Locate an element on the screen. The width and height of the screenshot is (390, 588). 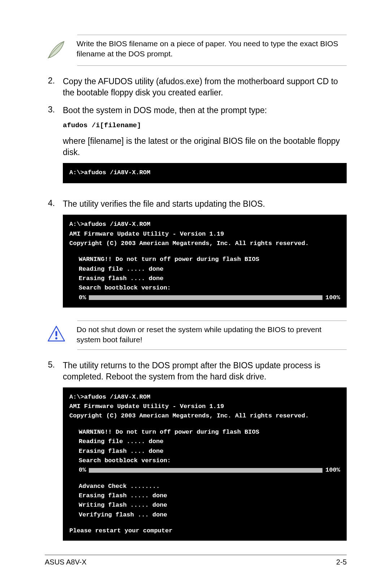
terminal-line: Advance Check ........ is located at coordinates (205, 486).